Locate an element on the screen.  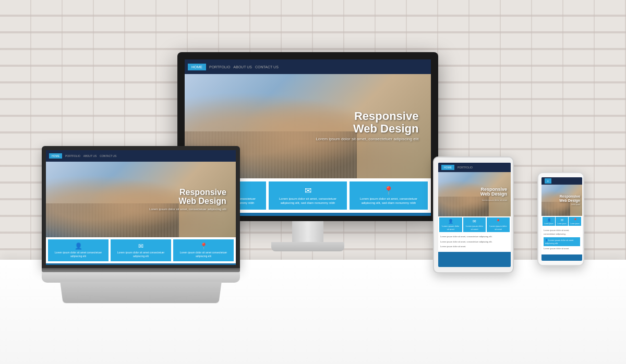
laptop-hero-text: Responsive Web Design Lorem ipsum dolor … is located at coordinates (188, 200).